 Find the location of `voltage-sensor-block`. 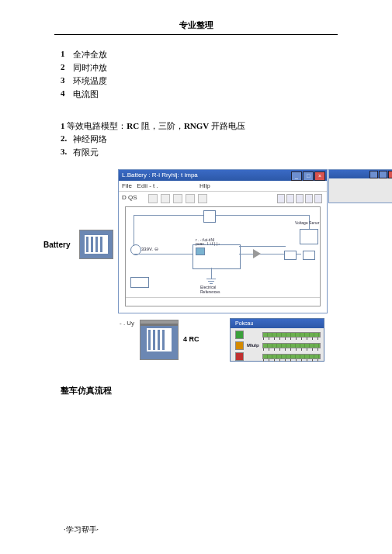

voltage-sensor-block is located at coordinates (309, 237).